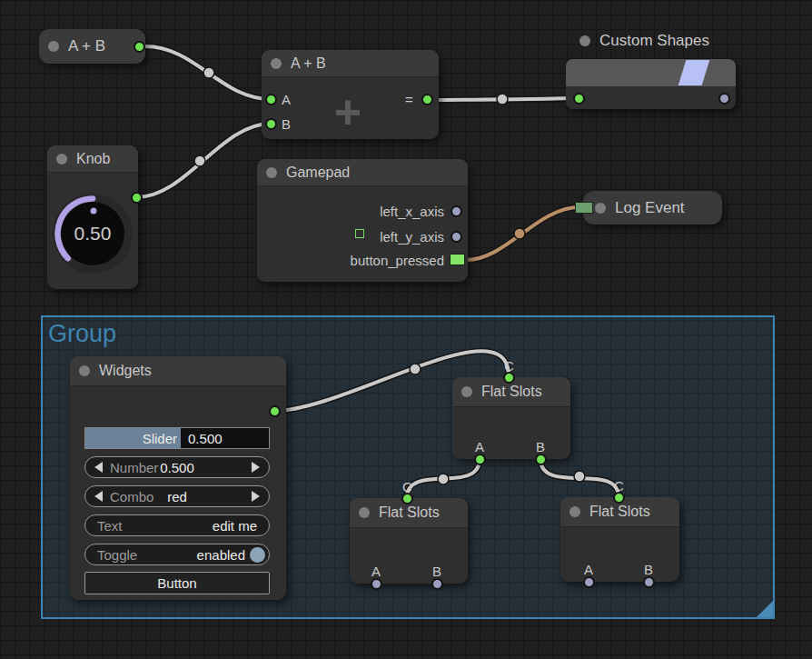 The width and height of the screenshot is (812, 659). What do you see at coordinates (93, 234) in the screenshot?
I see `knob-value: 0.50` at bounding box center [93, 234].